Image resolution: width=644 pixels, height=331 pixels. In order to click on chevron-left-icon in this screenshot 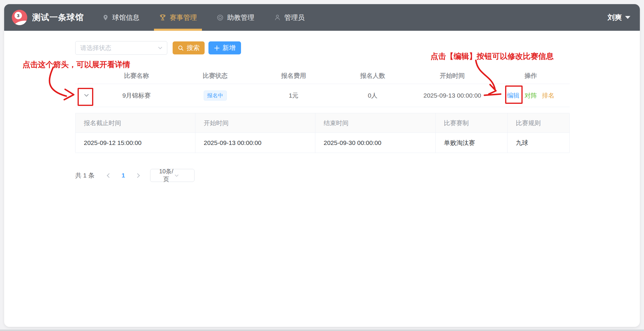, I will do `click(109, 175)`.